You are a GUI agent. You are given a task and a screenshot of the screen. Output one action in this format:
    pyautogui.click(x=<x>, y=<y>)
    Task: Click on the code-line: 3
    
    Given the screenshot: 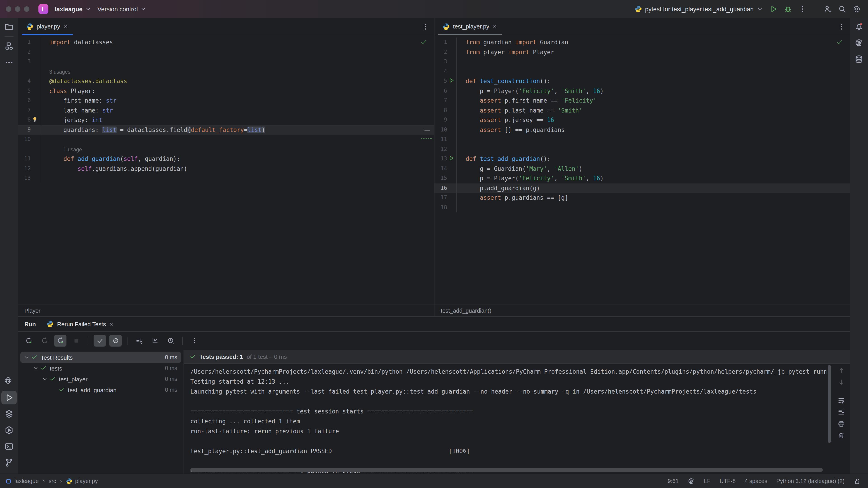 What is the action you would take?
    pyautogui.click(x=226, y=62)
    